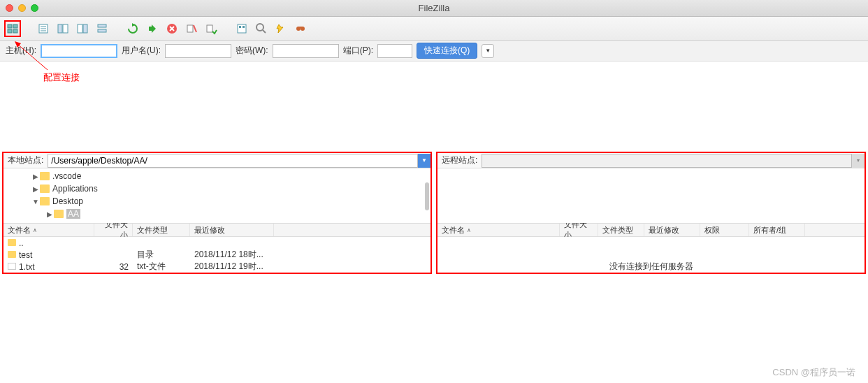 The image size is (868, 383). I want to click on traffic-lights, so click(22, 8).